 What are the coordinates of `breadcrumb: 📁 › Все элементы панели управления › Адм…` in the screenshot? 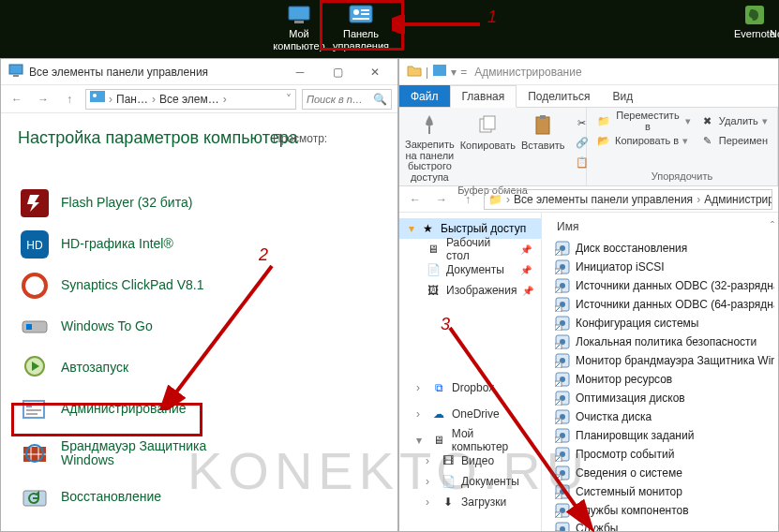 It's located at (628, 200).